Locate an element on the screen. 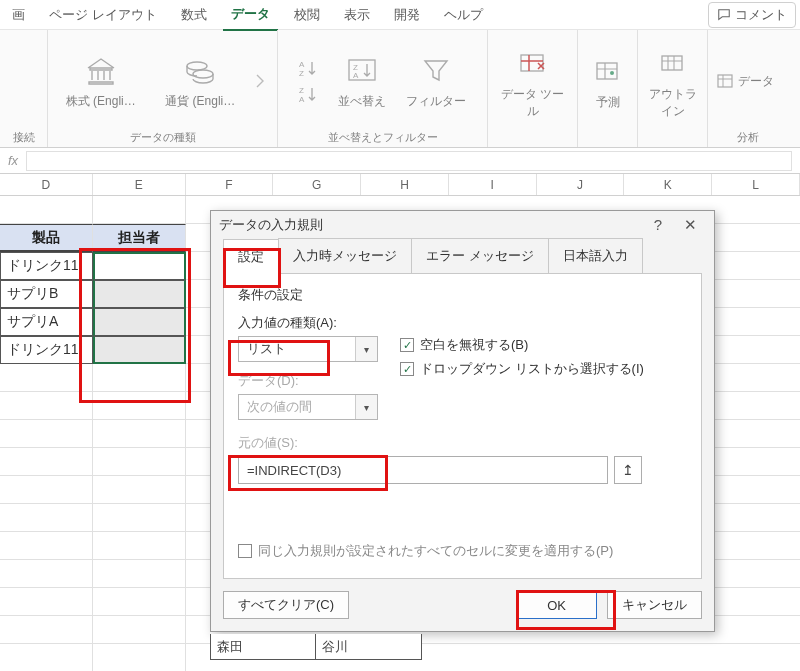 This screenshot has height=671, width=800. sheet-icon: データ is located at coordinates (745, 81).